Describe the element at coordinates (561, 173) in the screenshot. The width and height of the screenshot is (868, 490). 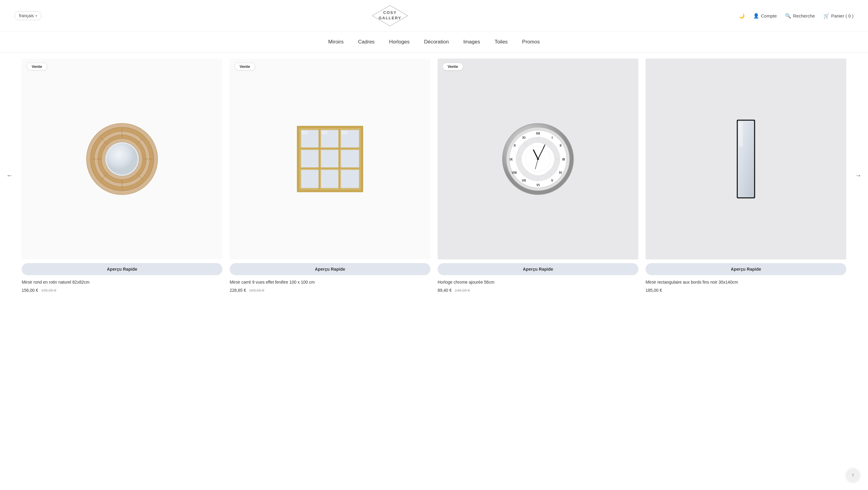
I see `svg-text: IV` at that location.